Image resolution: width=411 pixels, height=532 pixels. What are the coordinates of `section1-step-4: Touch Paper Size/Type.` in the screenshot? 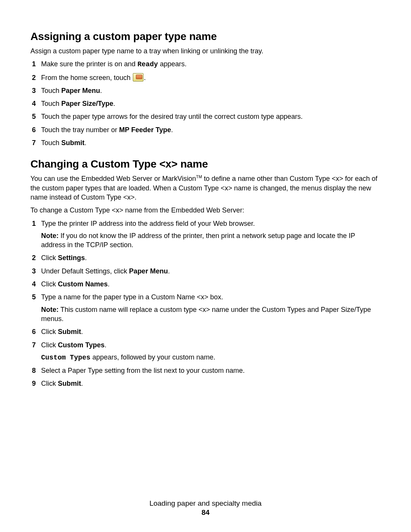 It's located at (206, 104).